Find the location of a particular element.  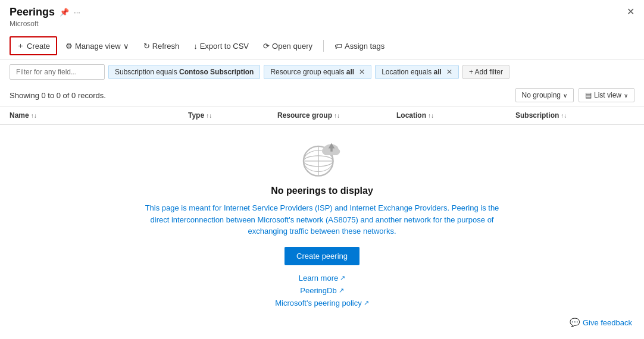

location-filter-clear: ✕ is located at coordinates (449, 72).